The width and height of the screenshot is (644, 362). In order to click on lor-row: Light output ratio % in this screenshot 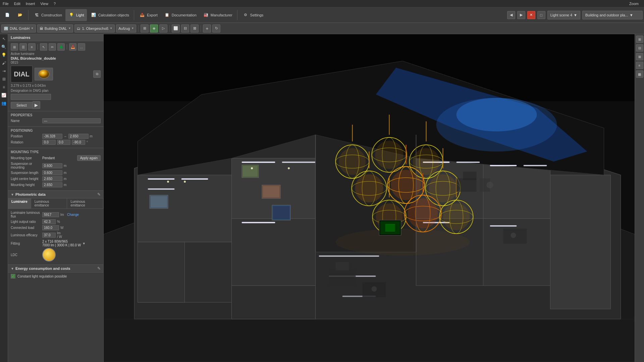, I will do `click(56, 222)`.